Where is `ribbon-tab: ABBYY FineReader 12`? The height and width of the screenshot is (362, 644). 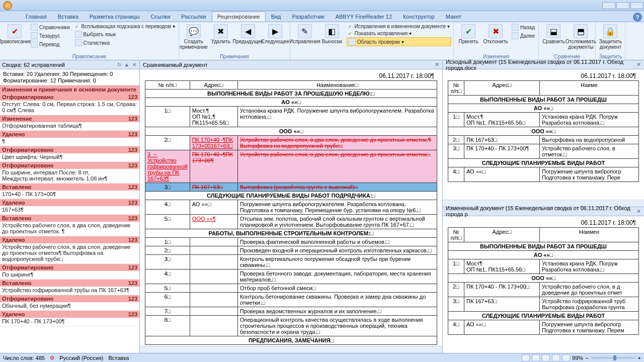
ribbon-tab: ABBYY FineReader 12 is located at coordinates (364, 17).